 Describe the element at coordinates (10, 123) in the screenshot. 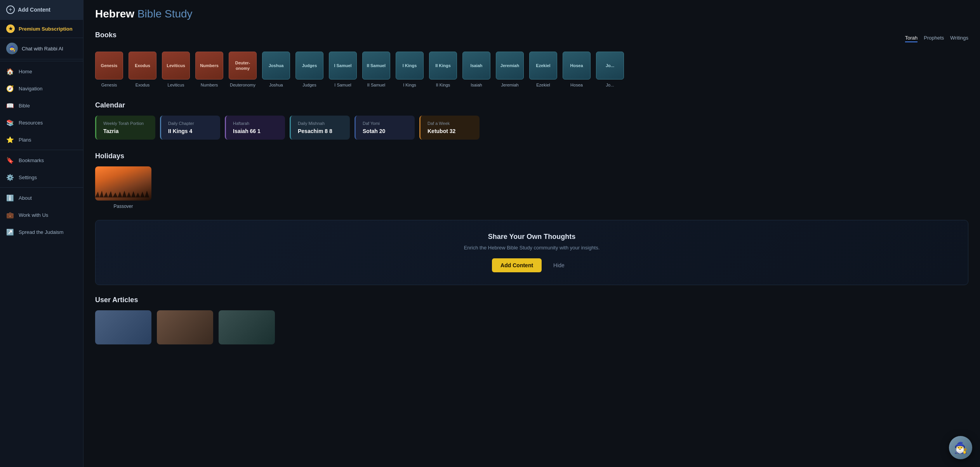

I see `resources-icon: 📚` at that location.